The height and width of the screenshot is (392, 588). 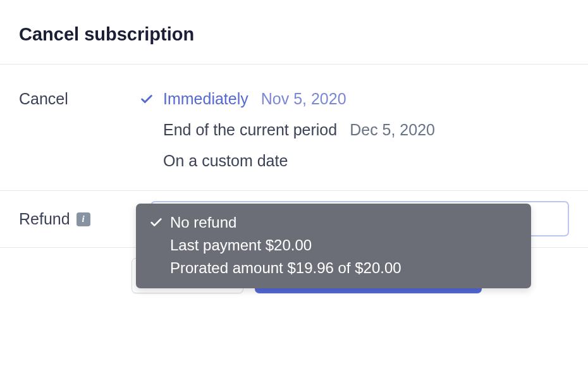 I want to click on dropdown-item-label: No refund, so click(x=204, y=223).